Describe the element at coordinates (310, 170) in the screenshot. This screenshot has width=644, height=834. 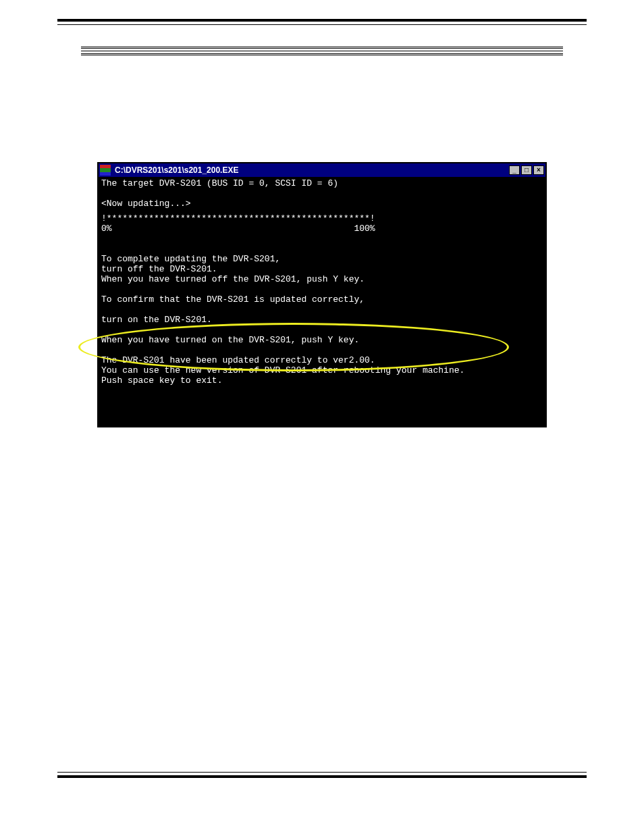
I see `window-title: C:\DVRS201\s201\s201_200.EXE` at that location.